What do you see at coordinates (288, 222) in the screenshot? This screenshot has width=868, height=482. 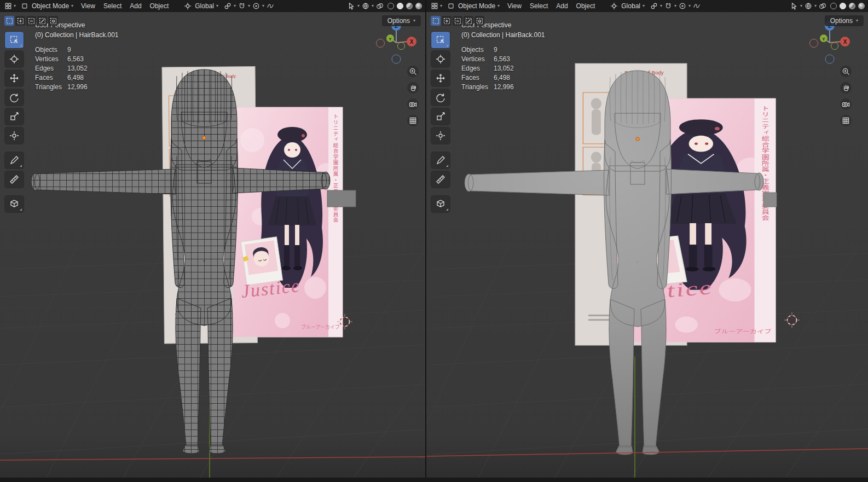 I see `reference-poster` at bounding box center [288, 222].